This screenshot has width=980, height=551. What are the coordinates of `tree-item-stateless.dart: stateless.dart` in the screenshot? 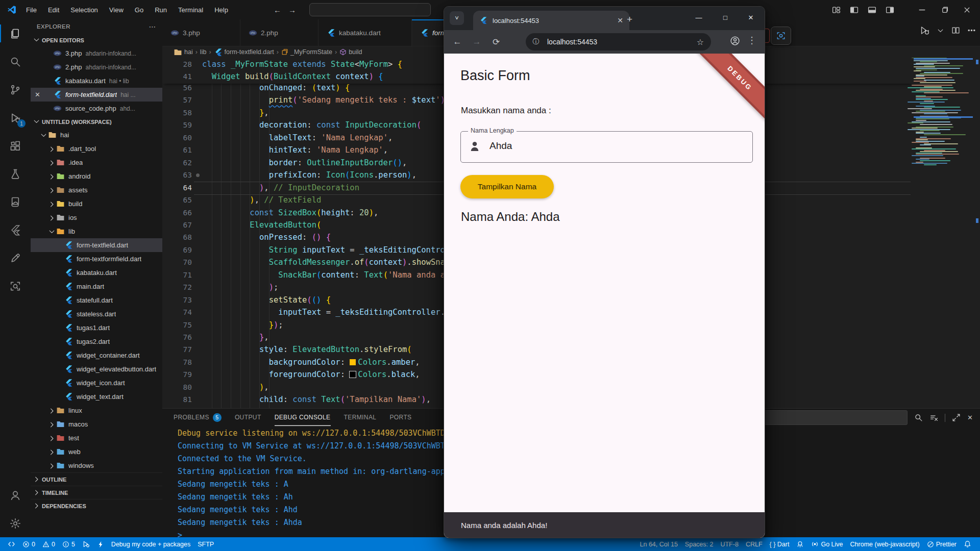 It's located at (96, 314).